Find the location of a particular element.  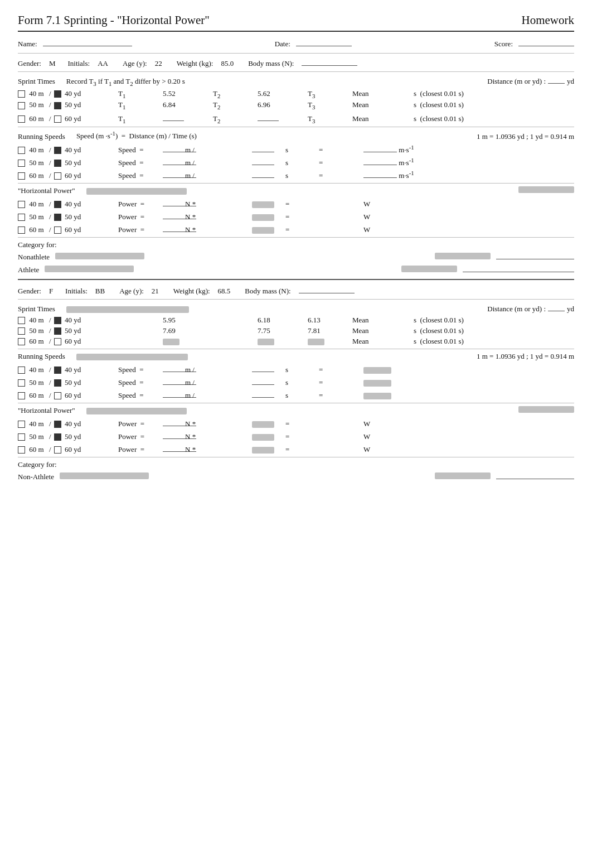

cb-hp50yd-s1 is located at coordinates (58, 218).